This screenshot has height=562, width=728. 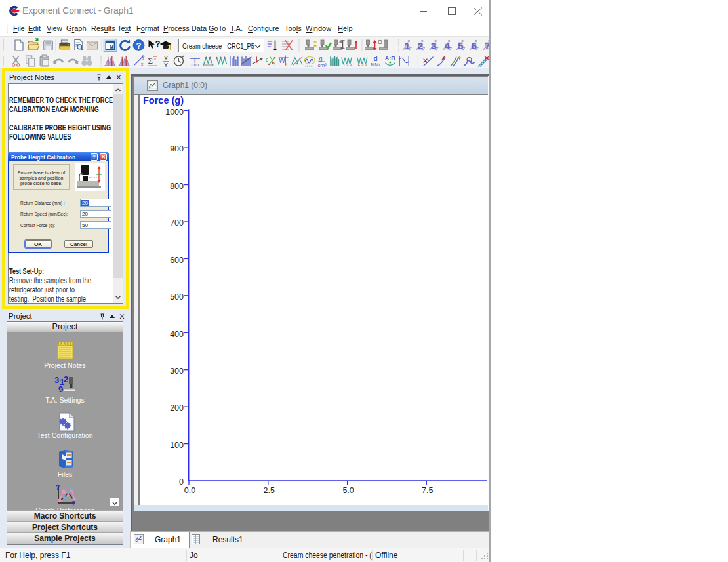 What do you see at coordinates (177, 223) in the screenshot?
I see `svg-text: 700` at bounding box center [177, 223].